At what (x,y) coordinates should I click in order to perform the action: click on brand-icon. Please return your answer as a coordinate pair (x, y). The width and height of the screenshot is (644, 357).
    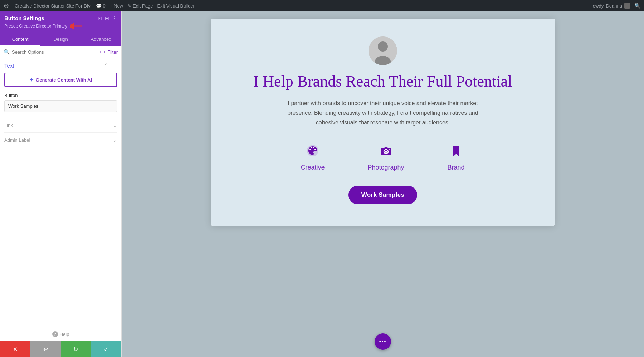
    Looking at the image, I should click on (456, 151).